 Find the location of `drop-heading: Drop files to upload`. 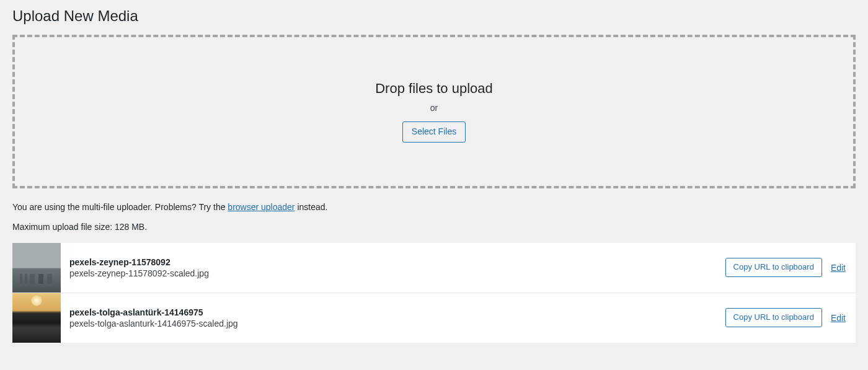

drop-heading: Drop files to upload is located at coordinates (434, 89).